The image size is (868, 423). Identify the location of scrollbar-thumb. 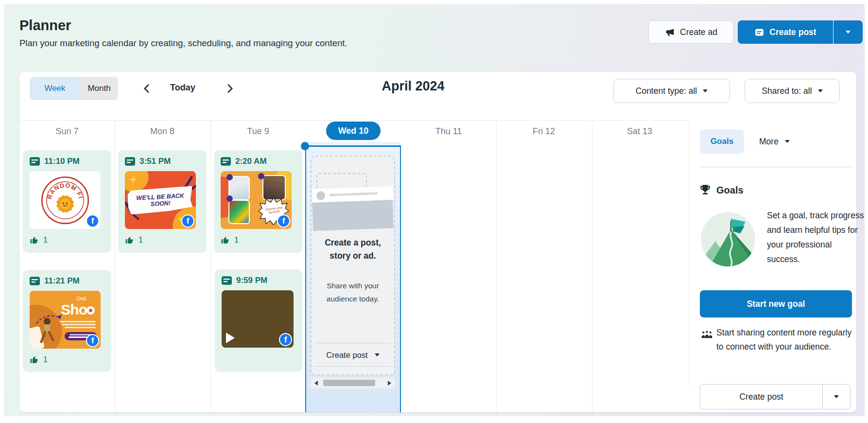
(349, 383).